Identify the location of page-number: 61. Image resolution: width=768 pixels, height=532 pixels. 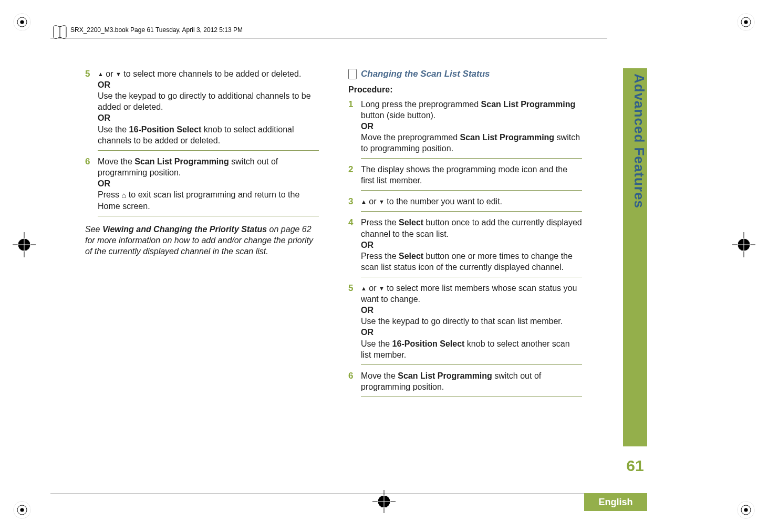
(635, 466).